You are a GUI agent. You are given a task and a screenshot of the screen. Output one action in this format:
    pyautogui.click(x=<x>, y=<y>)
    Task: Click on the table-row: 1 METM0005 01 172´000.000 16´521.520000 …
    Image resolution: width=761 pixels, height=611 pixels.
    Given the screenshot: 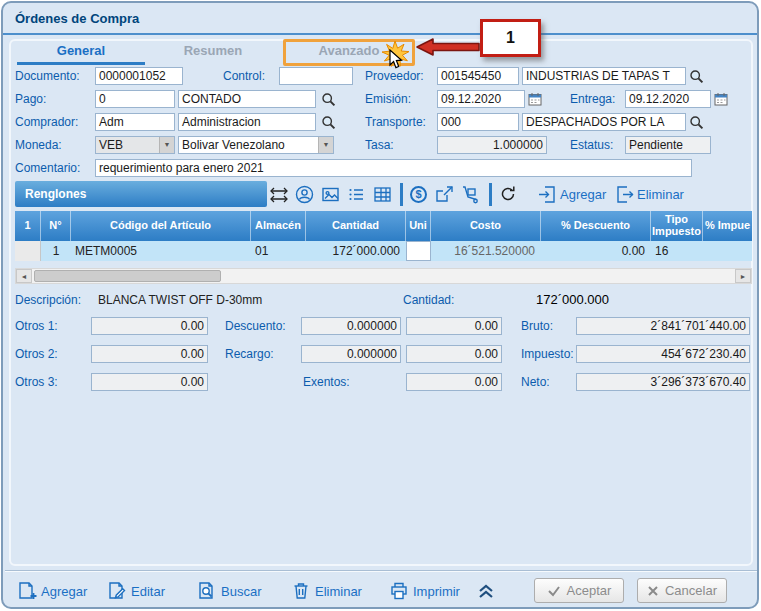 What is the action you would take?
    pyautogui.click(x=384, y=251)
    